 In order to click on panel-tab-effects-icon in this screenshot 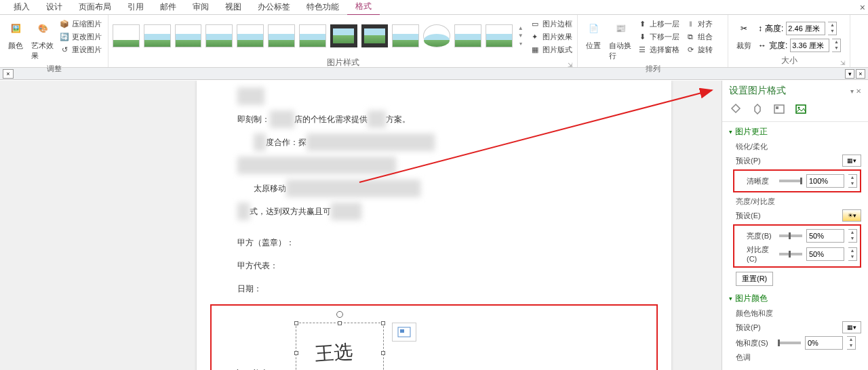, I will do `click(757, 109)`.